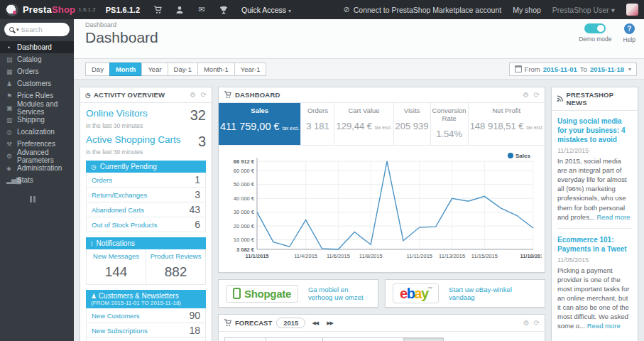  Describe the element at coordinates (318, 124) in the screenshot. I see `stat-orders: Orders3 181` at that location.